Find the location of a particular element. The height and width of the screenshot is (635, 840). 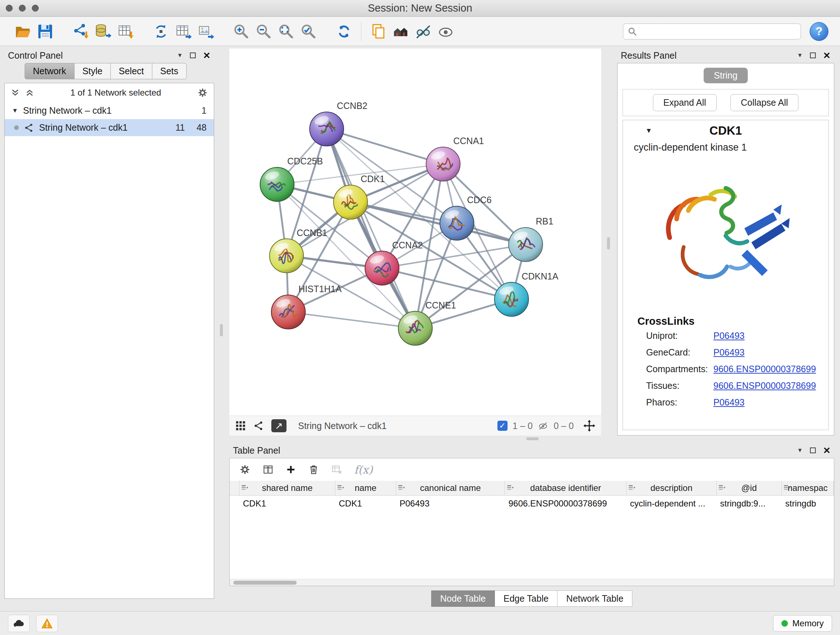

column-header-namespac: namespac is located at coordinates (808, 488).